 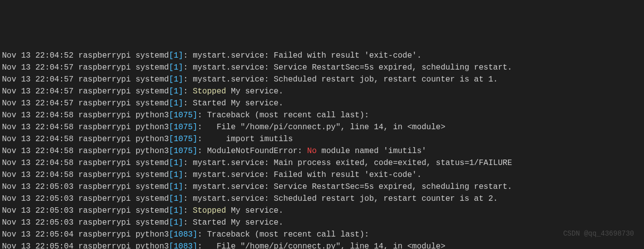 What do you see at coordinates (353, 163) in the screenshot?
I see `log-message: mystart.service: Main process exited, co…` at bounding box center [353, 163].